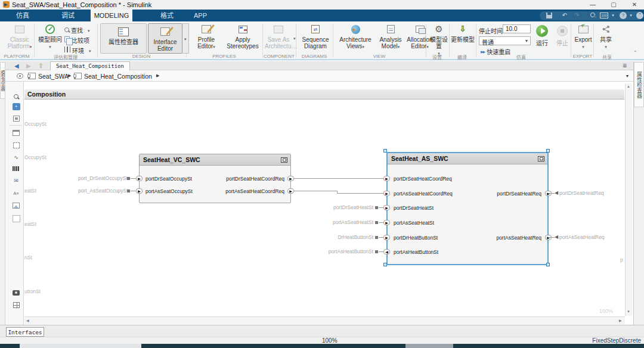 The width and height of the screenshot is (644, 348). Describe the element at coordinates (565, 15) in the screenshot. I see `undo-icon: ↶` at that location.